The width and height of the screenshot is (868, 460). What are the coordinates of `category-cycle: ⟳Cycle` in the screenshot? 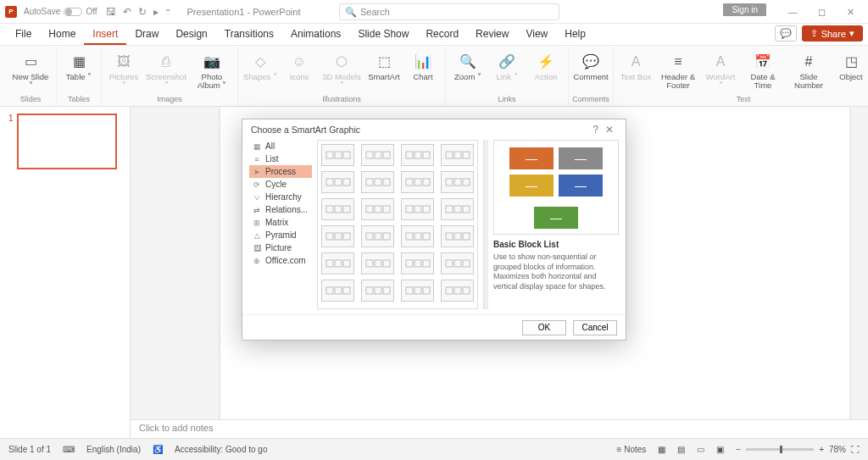 It's located at (281, 185).